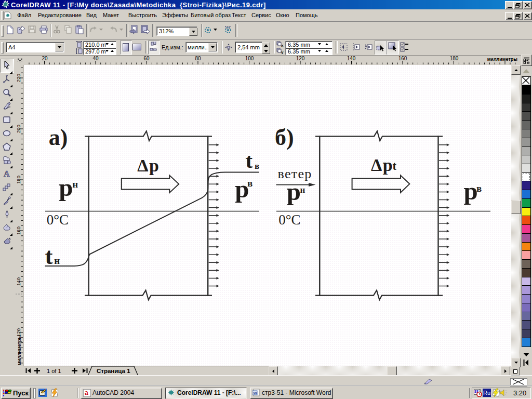  I want to click on svg-text: 220, so click(19, 78).